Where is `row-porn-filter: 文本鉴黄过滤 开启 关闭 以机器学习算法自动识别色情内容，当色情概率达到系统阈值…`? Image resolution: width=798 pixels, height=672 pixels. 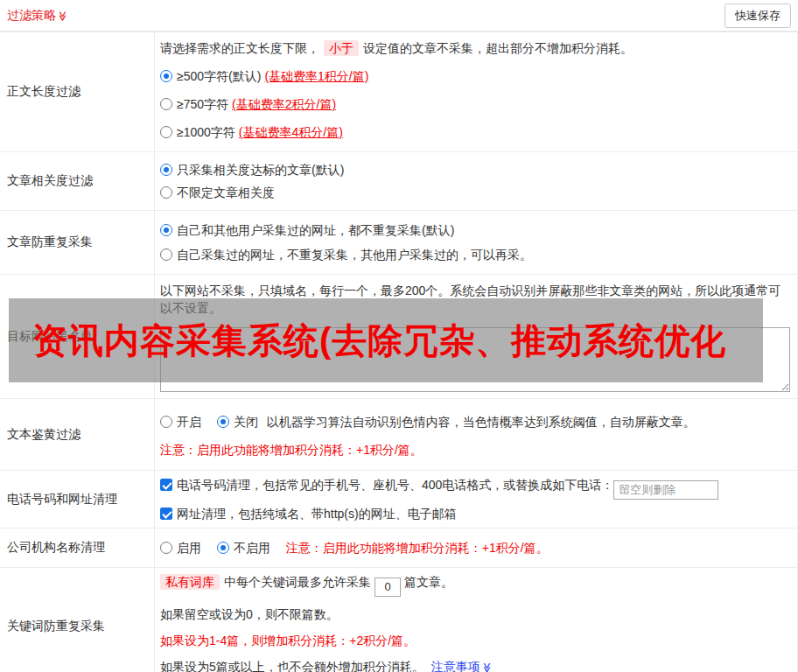 row-porn-filter: 文本鉴黄过滤 开启 关闭 以机器学习算法自动识别色情内容，当色情概率达到系统阈值… is located at coordinates (399, 435).